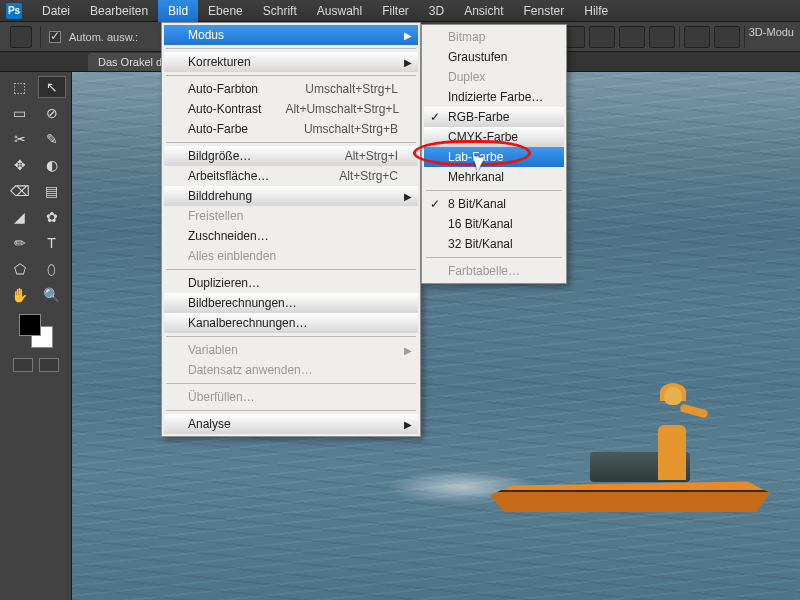 This screenshot has height=600, width=800. Describe the element at coordinates (36, 365) in the screenshot. I see `screen-mode-icons` at that location.